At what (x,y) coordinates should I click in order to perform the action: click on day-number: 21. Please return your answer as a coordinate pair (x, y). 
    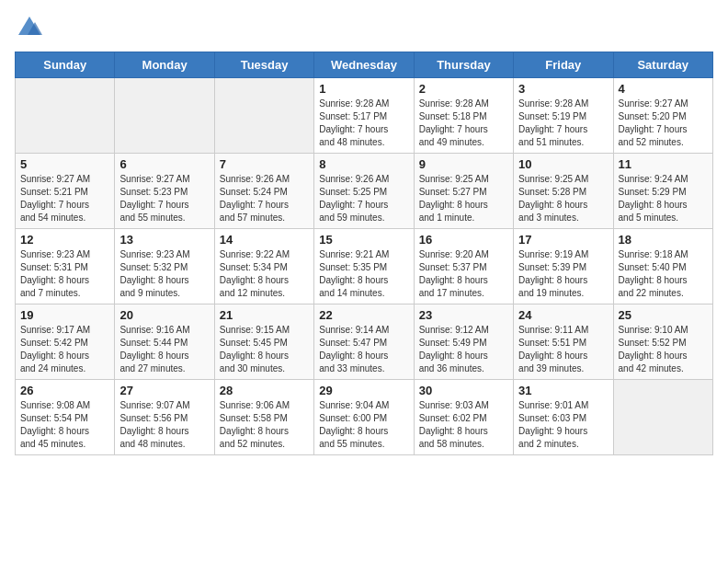
    Looking at the image, I should click on (265, 315).